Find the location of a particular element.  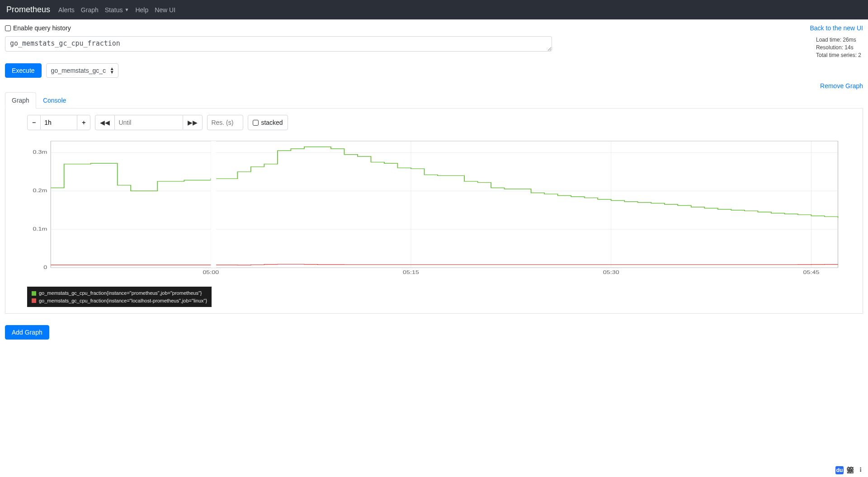

resolution-input is located at coordinates (225, 123).